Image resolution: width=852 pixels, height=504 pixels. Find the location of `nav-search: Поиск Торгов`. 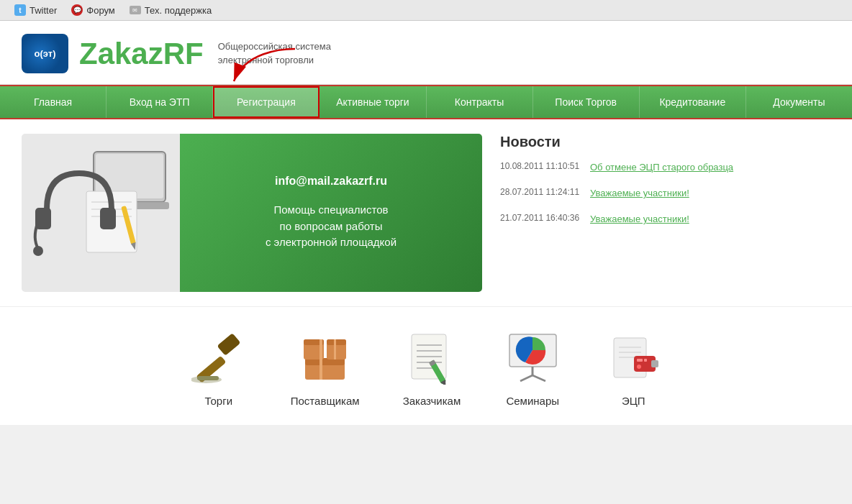

nav-search: Поиск Торгов is located at coordinates (586, 102).